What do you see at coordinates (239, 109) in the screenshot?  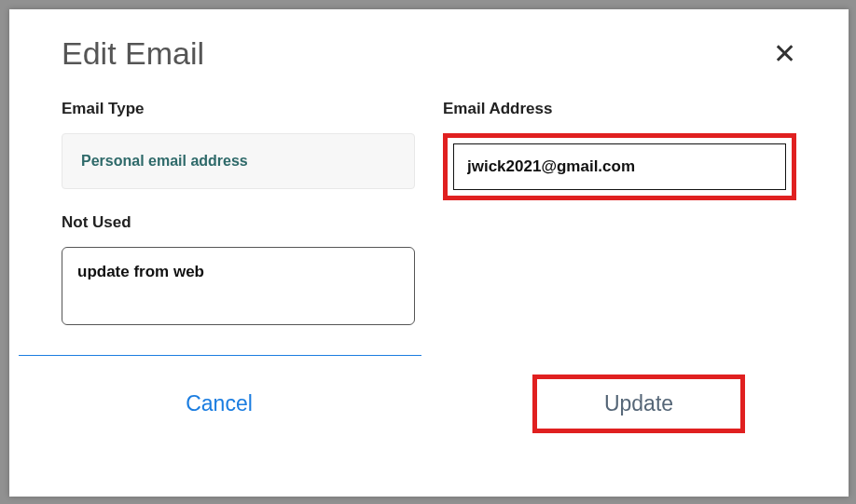 I see `email-type-label: Email Type` at bounding box center [239, 109].